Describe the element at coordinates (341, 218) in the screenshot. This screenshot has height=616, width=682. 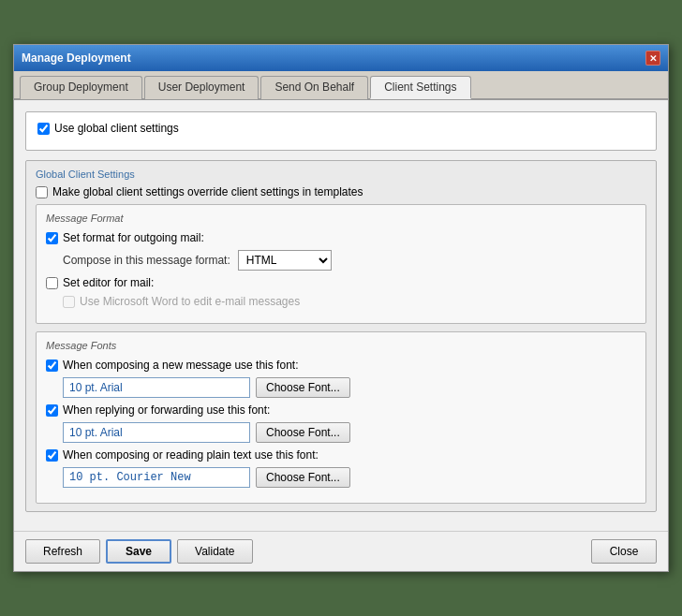
I see `message-format-label: Message Format` at that location.